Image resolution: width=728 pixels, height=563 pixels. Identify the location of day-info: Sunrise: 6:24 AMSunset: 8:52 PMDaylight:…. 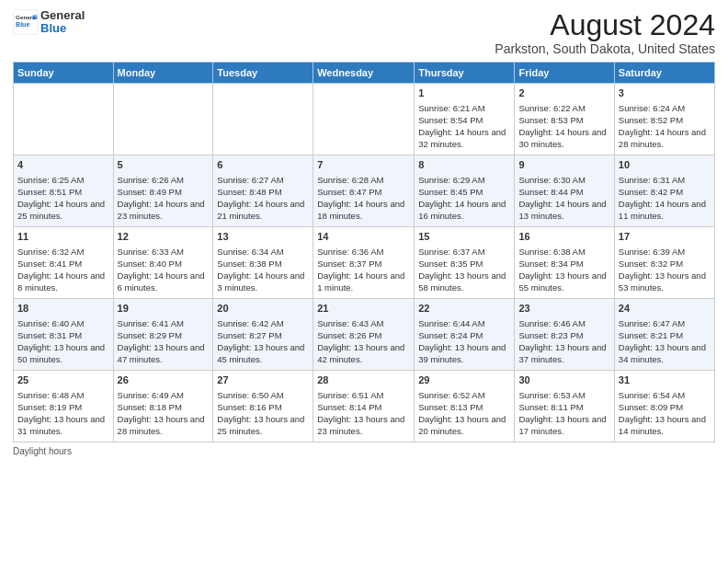
(665, 127).